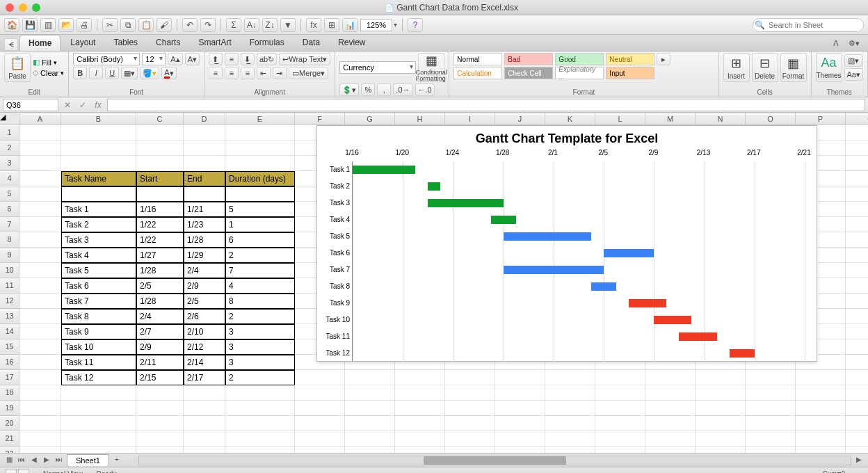  I want to click on merge-button: ▭ Merge ▾, so click(309, 73).